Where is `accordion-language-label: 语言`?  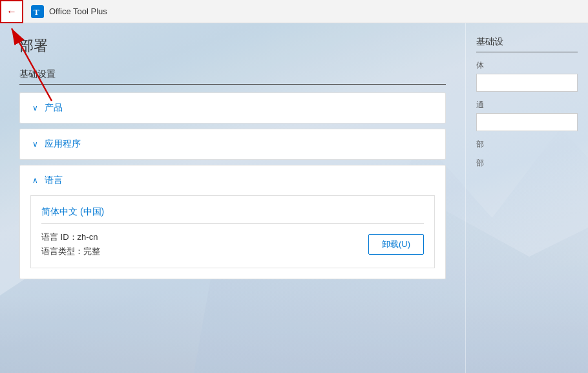 accordion-language-label: 语言 is located at coordinates (54, 180).